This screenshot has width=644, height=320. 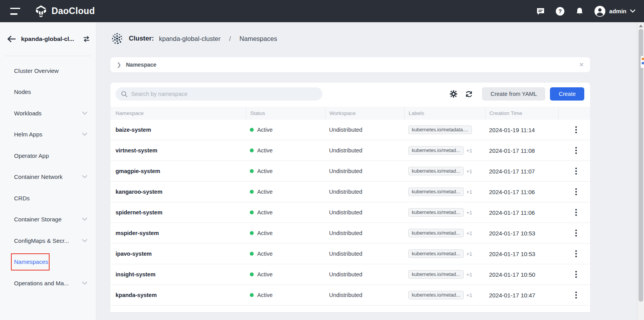 I want to click on column-header-labels: Labels, so click(x=445, y=113).